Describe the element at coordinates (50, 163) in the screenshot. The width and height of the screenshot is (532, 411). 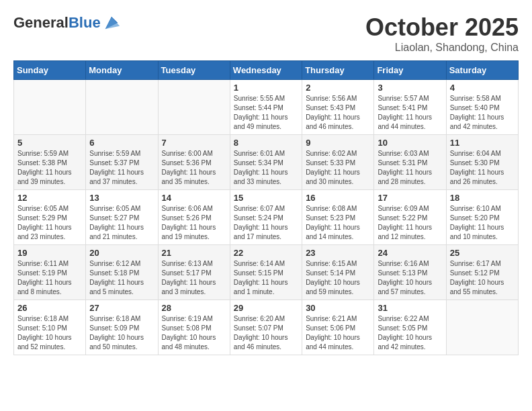
I see `calendar-cell: 5Sunrise: 5:59 AMSunset: 5:38 PMDaylight…` at that location.